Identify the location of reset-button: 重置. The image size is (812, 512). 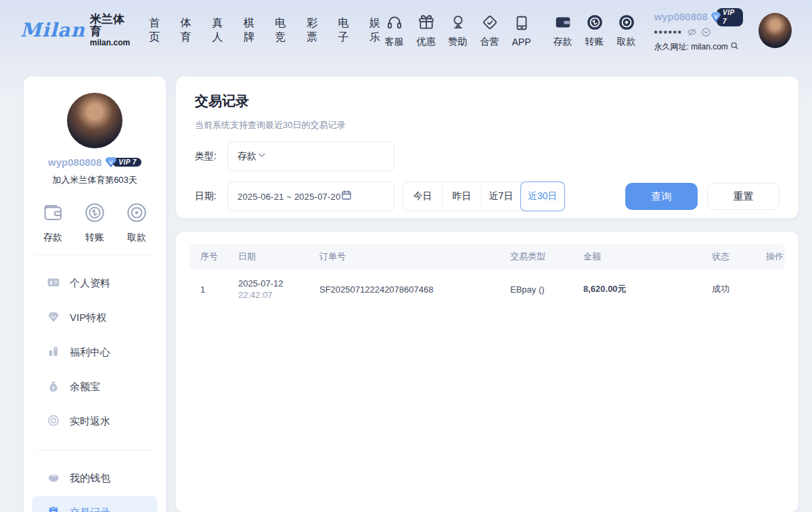
(743, 196).